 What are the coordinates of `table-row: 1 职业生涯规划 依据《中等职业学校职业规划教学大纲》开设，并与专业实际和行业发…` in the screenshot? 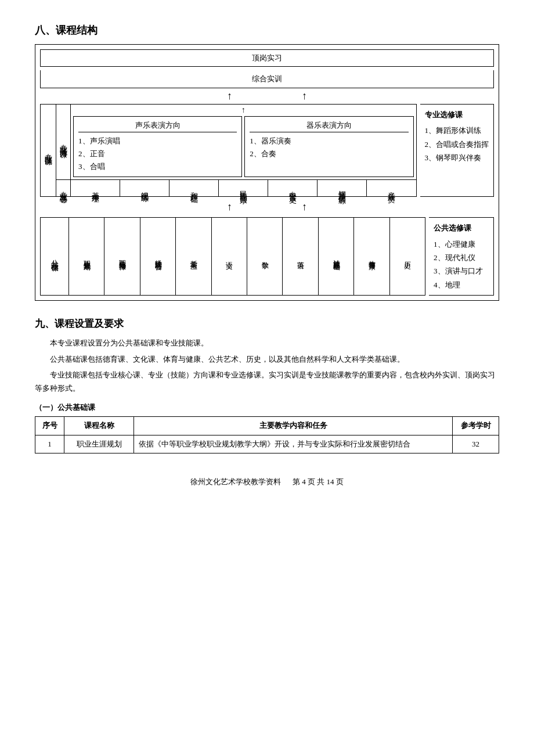 It's located at (267, 444).